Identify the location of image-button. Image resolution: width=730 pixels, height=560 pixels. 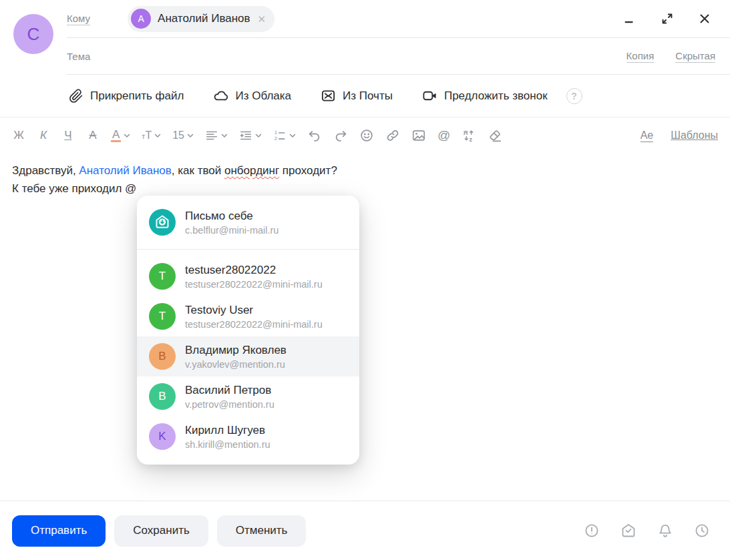
(419, 135).